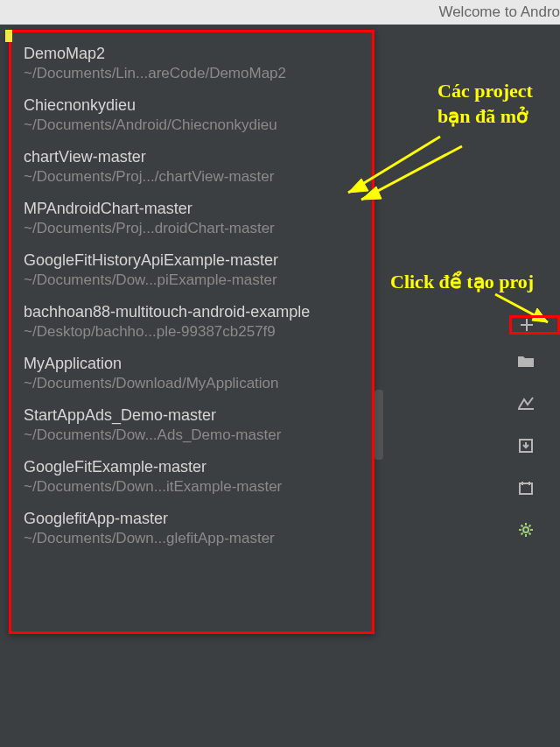  Describe the element at coordinates (192, 518) in the screenshot. I see `project-name: GooglefitApp-master` at that location.